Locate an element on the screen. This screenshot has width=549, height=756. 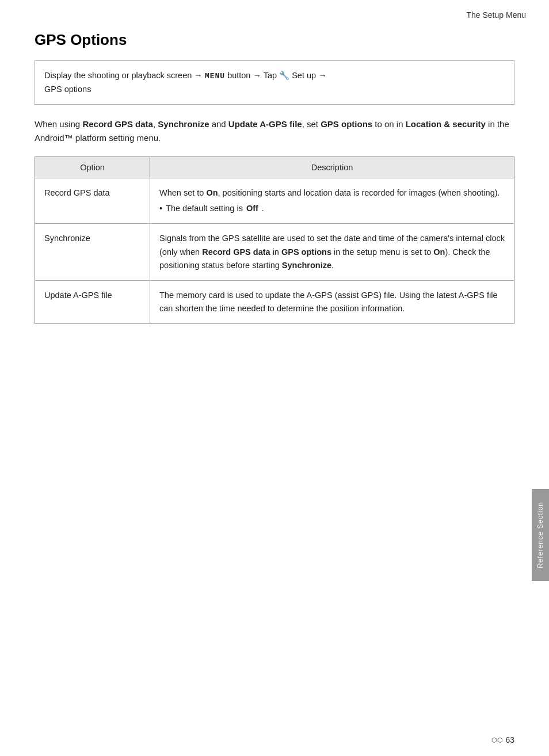
intro-bold-4: GPS options is located at coordinates (346, 124).